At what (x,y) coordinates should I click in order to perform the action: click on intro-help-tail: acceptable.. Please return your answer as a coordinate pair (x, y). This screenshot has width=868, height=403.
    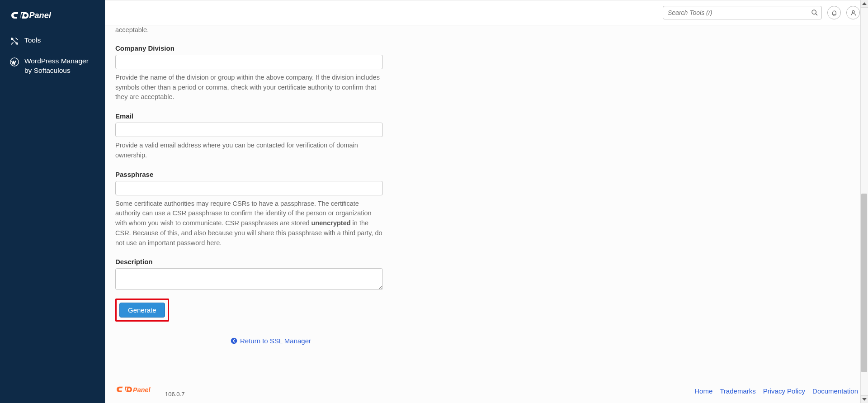
    Looking at the image, I should click on (249, 30).